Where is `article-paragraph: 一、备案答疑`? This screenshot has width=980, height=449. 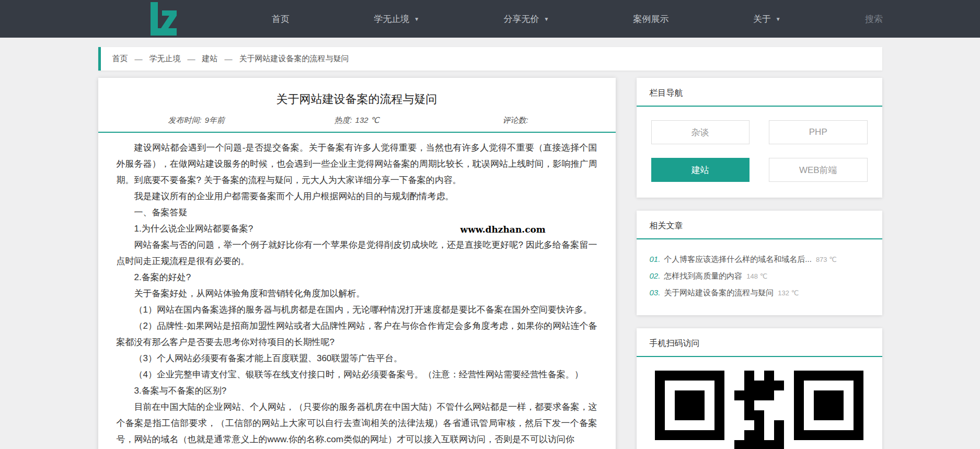
article-paragraph: 一、备案答疑 is located at coordinates (357, 212).